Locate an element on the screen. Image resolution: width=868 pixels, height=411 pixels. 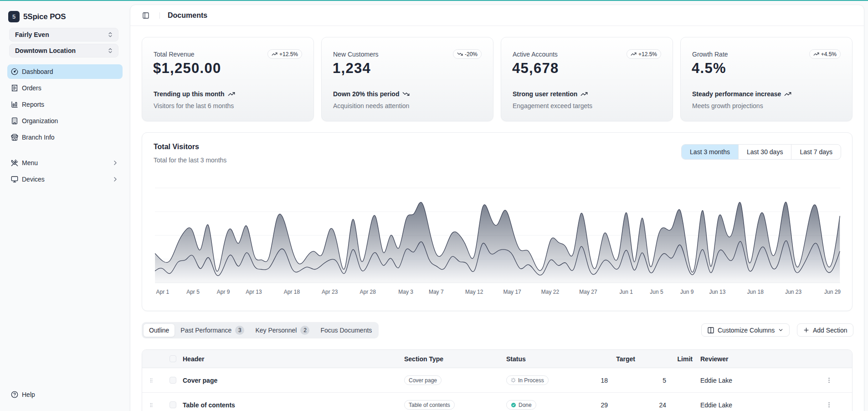
svg-text: Apr 13 is located at coordinates (254, 292).